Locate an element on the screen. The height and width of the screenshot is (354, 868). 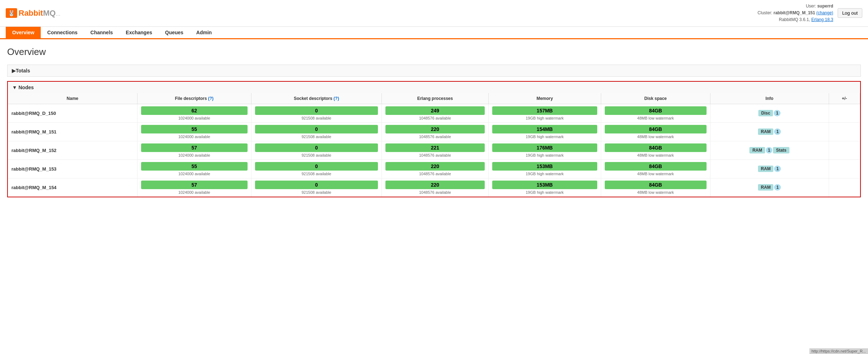
user-info: User: superrd is located at coordinates (795, 6).